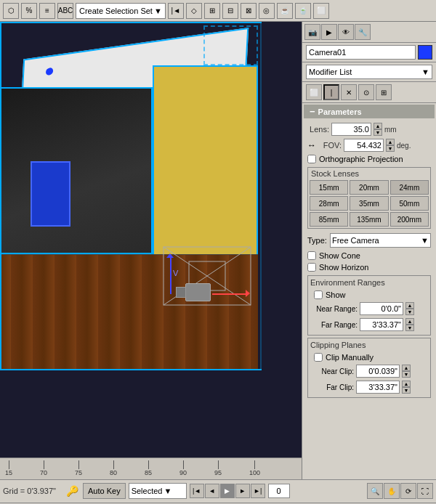 The image size is (436, 504). What do you see at coordinates (406, 371) in the screenshot?
I see `near-clip-spinner: ▲ ▼` at bounding box center [406, 371].